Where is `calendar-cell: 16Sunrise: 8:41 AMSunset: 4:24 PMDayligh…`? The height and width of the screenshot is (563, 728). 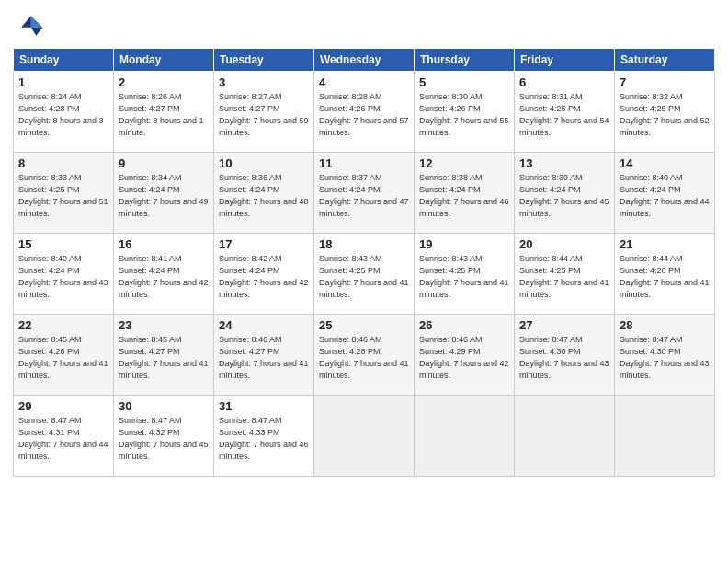 calendar-cell: 16Sunrise: 8:41 AMSunset: 4:24 PMDayligh… is located at coordinates (164, 274).